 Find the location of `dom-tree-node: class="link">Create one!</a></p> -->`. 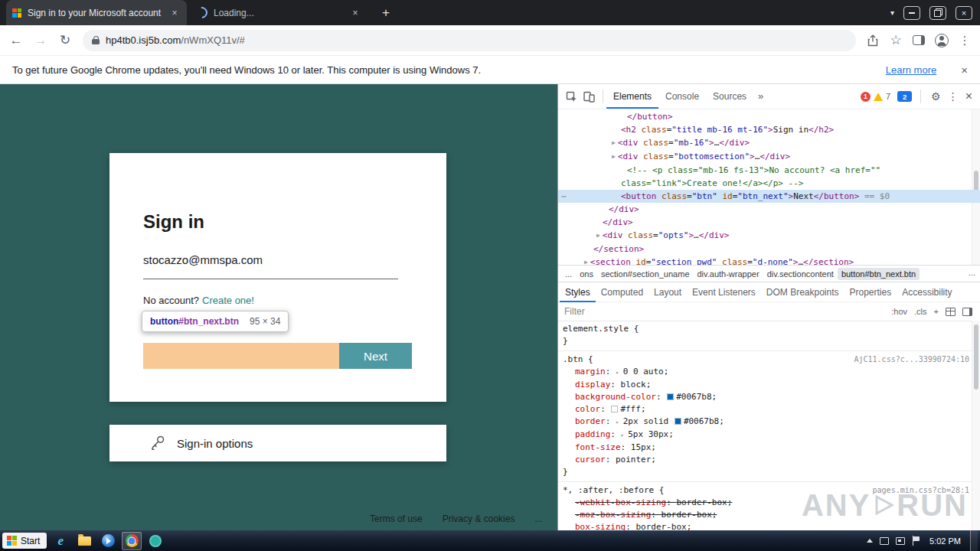

dom-tree-node: class="link">Create one!</a></p> --> is located at coordinates (769, 184).